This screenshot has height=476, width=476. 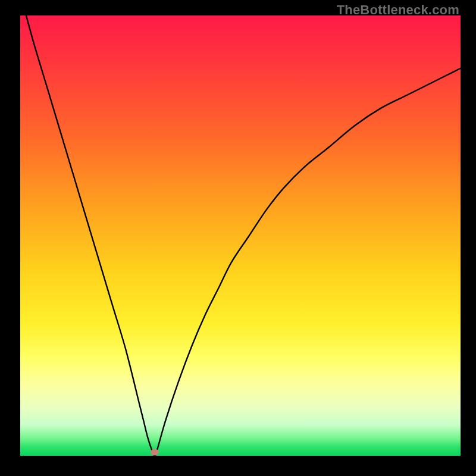 I want to click on optimal-point-marker, so click(x=155, y=452).